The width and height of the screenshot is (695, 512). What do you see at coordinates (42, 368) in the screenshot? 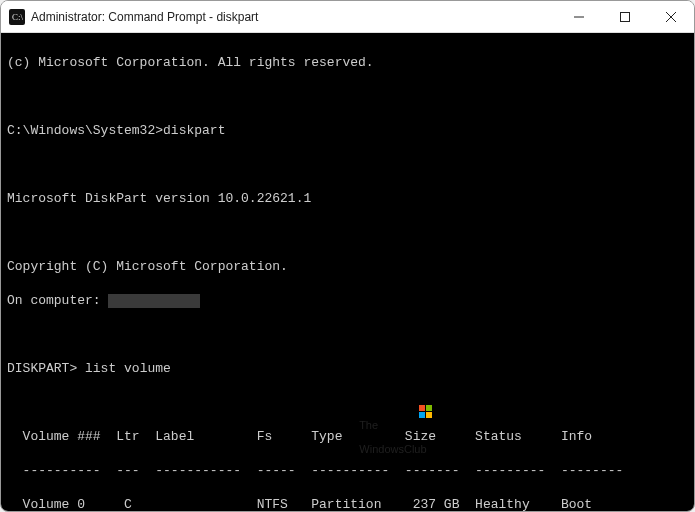
I see `diskpart-prompt: DISKPART>` at bounding box center [42, 368].